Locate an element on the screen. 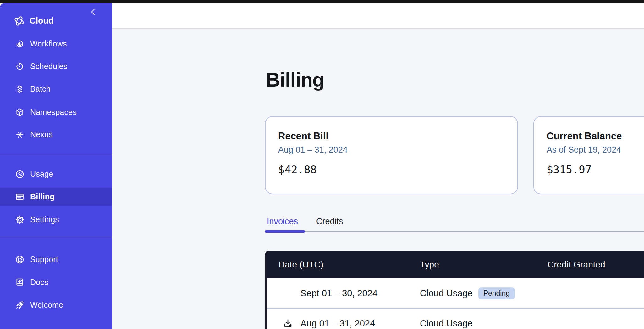  column-header-credit-granted: Credit Granted is located at coordinates (596, 265).